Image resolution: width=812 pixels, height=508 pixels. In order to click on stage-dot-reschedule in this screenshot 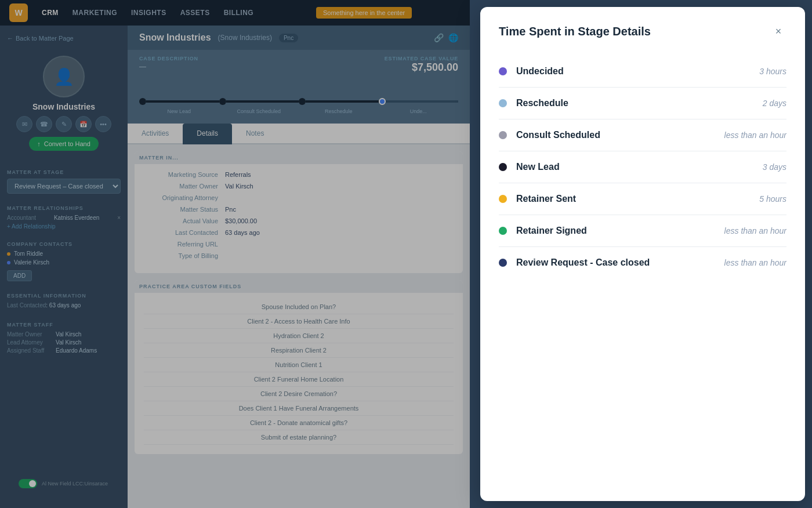, I will do `click(503, 103)`.